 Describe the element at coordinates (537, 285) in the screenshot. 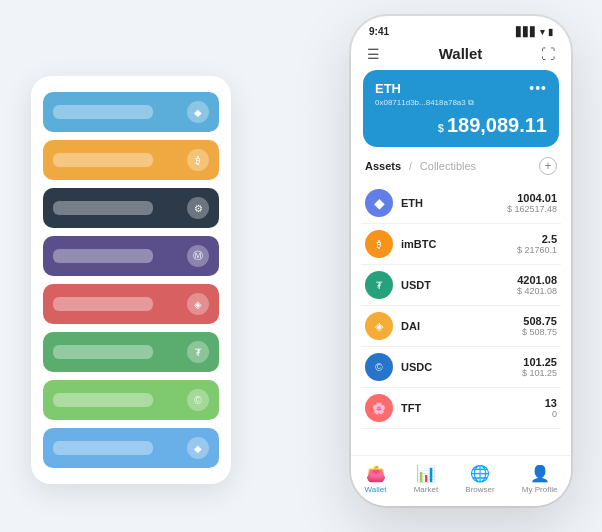

I see `asset-amounts: 4201.08 $ 4201.08` at that location.